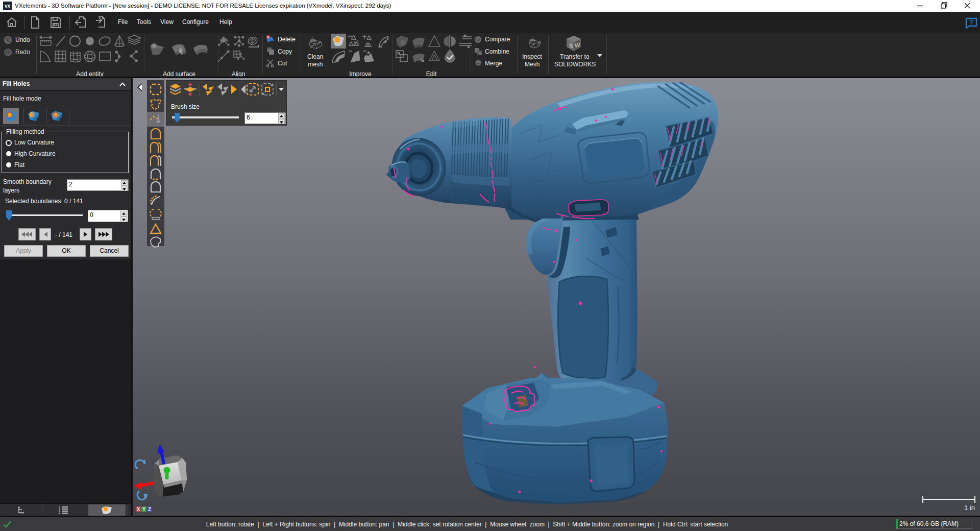  I want to click on svg-text: Y, so click(144, 510).